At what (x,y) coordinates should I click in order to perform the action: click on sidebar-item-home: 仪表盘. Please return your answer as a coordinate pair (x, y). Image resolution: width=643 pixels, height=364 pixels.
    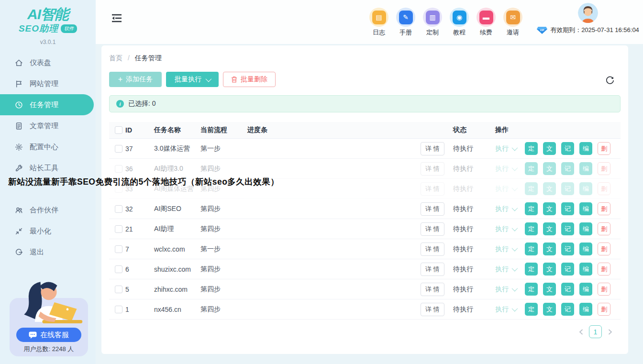
    Looking at the image, I should click on (48, 63).